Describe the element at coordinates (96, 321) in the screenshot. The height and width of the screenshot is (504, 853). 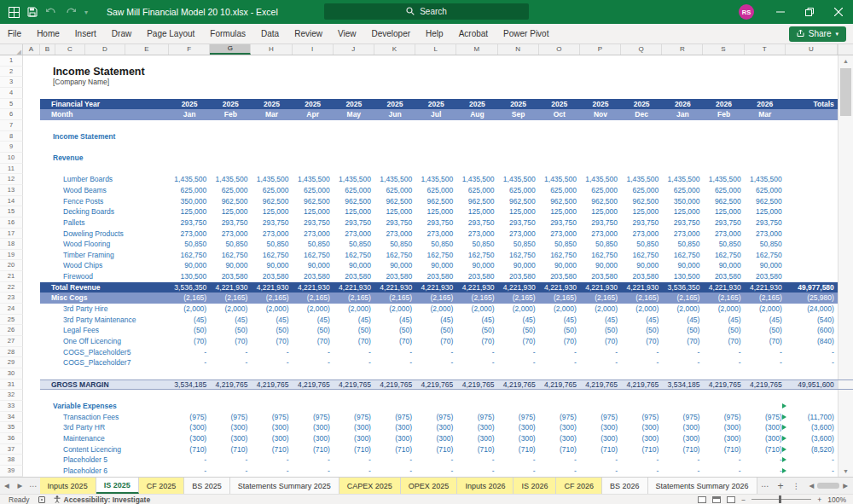
I see `row-label: 3rd Party Maintenance` at that location.